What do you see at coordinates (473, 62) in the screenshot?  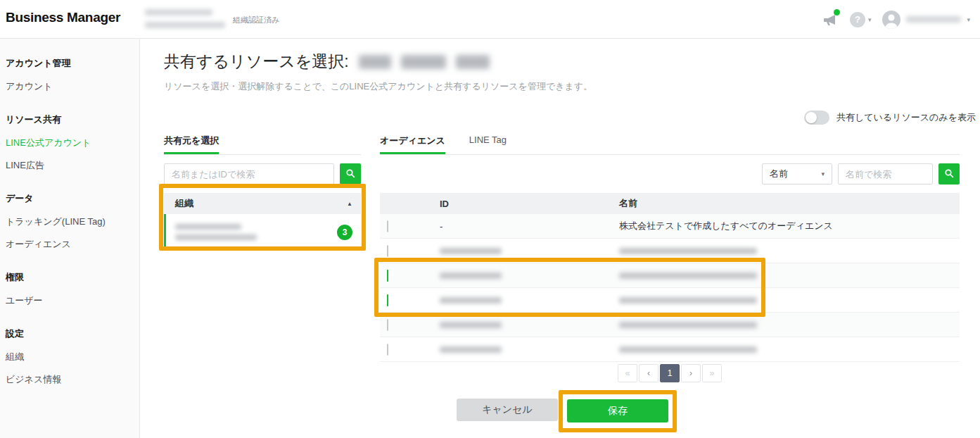 I see `redacted-title-token3` at bounding box center [473, 62].